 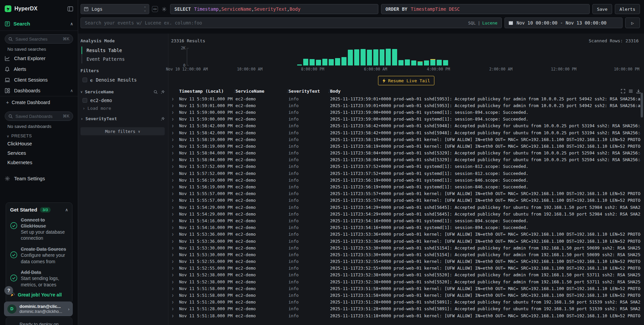 What do you see at coordinates (564, 23) in the screenshot?
I see `date-range-picker: Nov 10 00:00:00 - Nov 13 00:00:00` at bounding box center [564, 23].